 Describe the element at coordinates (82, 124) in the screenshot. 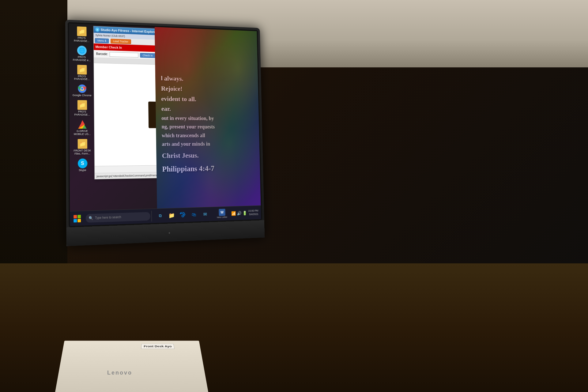

I see `gdrive-icon` at that location.